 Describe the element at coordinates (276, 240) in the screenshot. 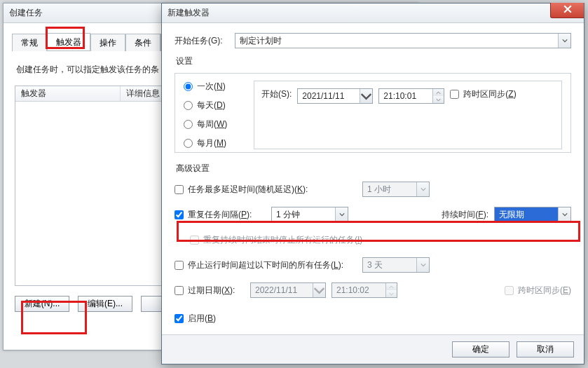

I see `stop-at-end-checkbox: 重复持续时间结束时停止所有运行的任务(I)` at that location.